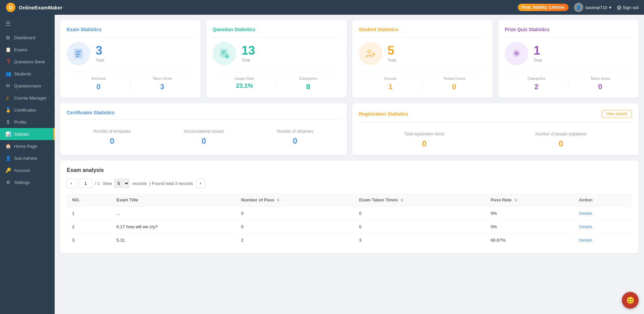 The width and height of the screenshot is (644, 314). What do you see at coordinates (203, 135) in the screenshot?
I see `cert-stats-row: Number of templates 0 Accumulatively iss…` at bounding box center [203, 135].